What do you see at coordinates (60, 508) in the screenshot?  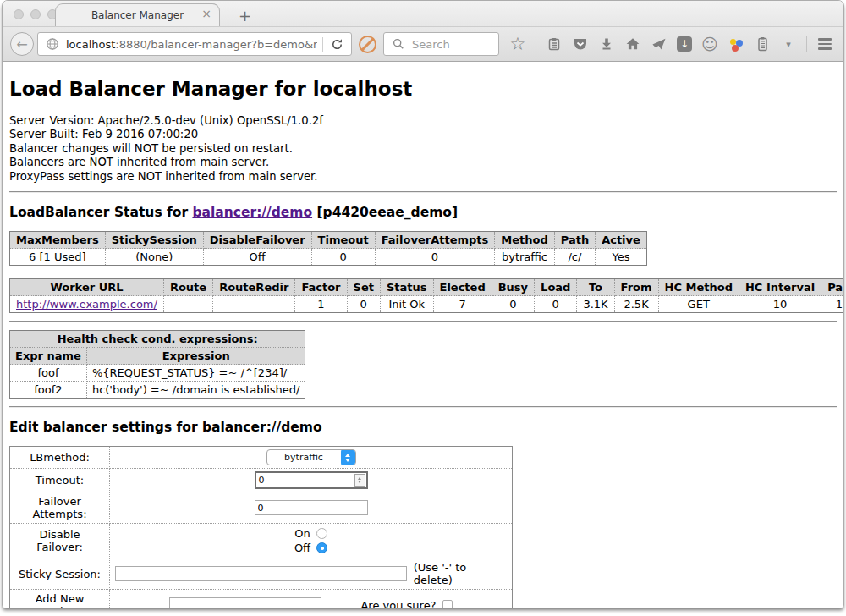 I see `failover-label: Failover Attempts:` at bounding box center [60, 508].